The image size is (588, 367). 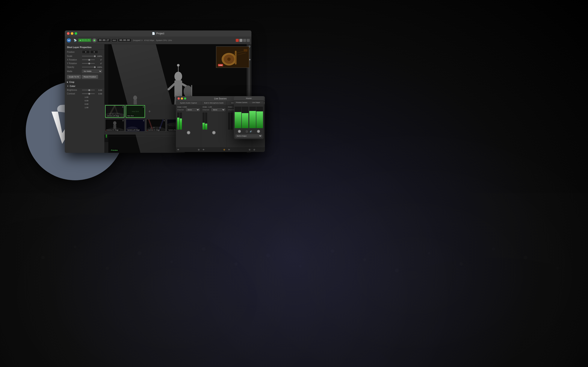 What do you see at coordinates (88, 90) in the screenshot?
I see `brightness-slider` at bounding box center [88, 90].